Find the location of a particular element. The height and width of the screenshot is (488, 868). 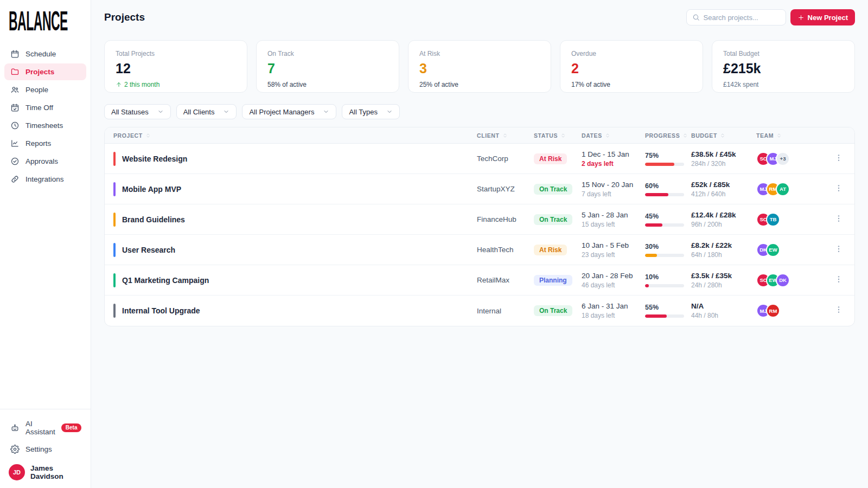

column-header-team: TEAM is located at coordinates (789, 136).